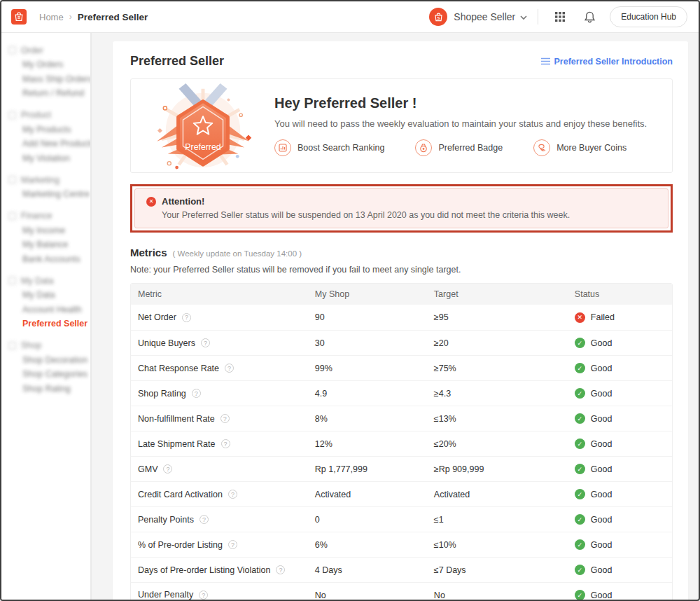 The width and height of the screenshot is (700, 601). What do you see at coordinates (49, 158) in the screenshot?
I see `sidebar-item-my-violation: My Violation` at bounding box center [49, 158].